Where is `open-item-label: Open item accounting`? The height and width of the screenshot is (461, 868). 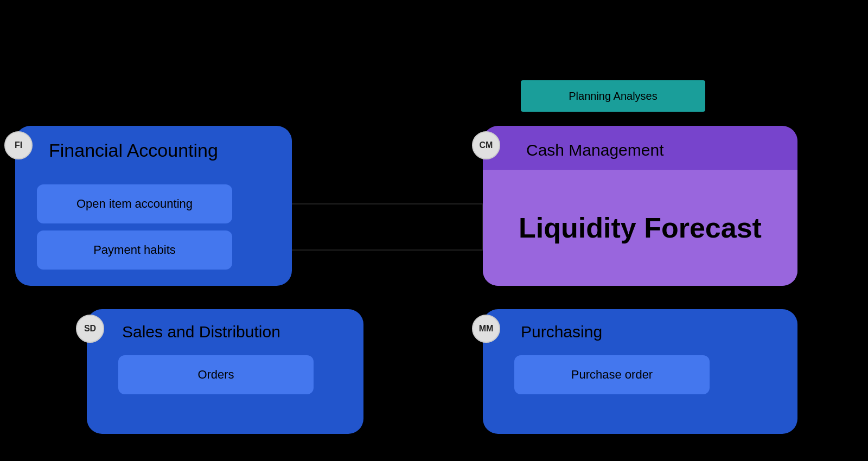
open-item-label: Open item accounting is located at coordinates (135, 204).